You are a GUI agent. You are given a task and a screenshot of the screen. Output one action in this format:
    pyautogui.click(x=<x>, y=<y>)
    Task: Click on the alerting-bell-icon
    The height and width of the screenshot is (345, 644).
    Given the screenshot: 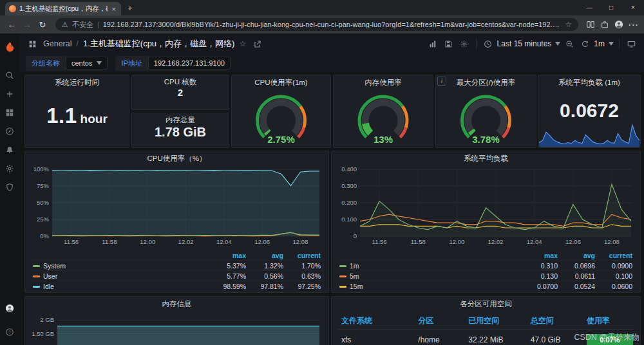 What is the action you would take?
    pyautogui.click(x=10, y=149)
    